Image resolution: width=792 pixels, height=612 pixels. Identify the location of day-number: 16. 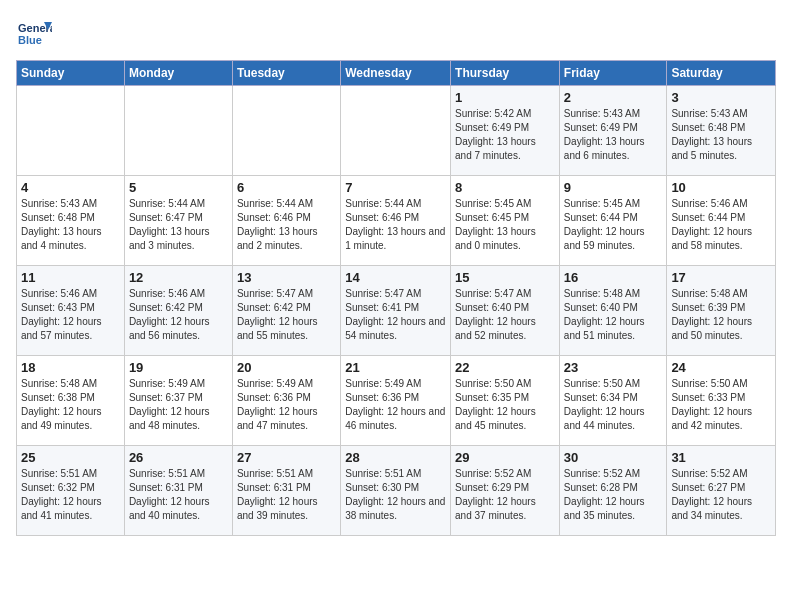
(614, 278).